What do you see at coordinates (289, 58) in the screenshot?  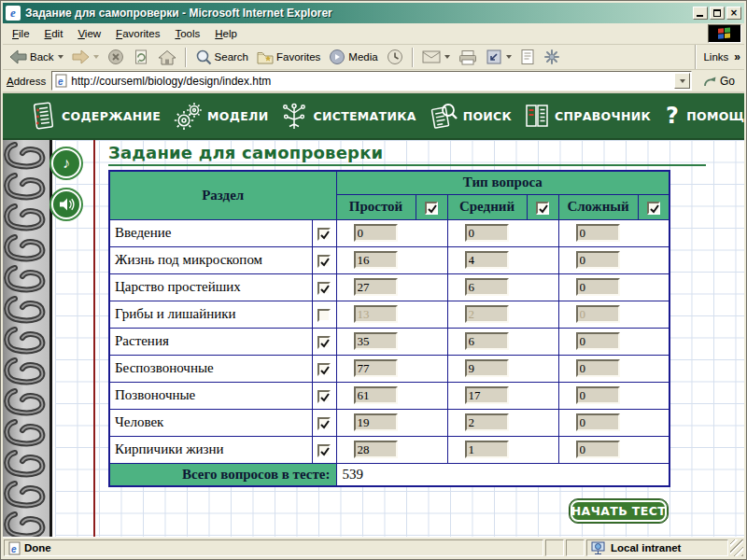 I see `favorites-button: Favorites` at bounding box center [289, 58].